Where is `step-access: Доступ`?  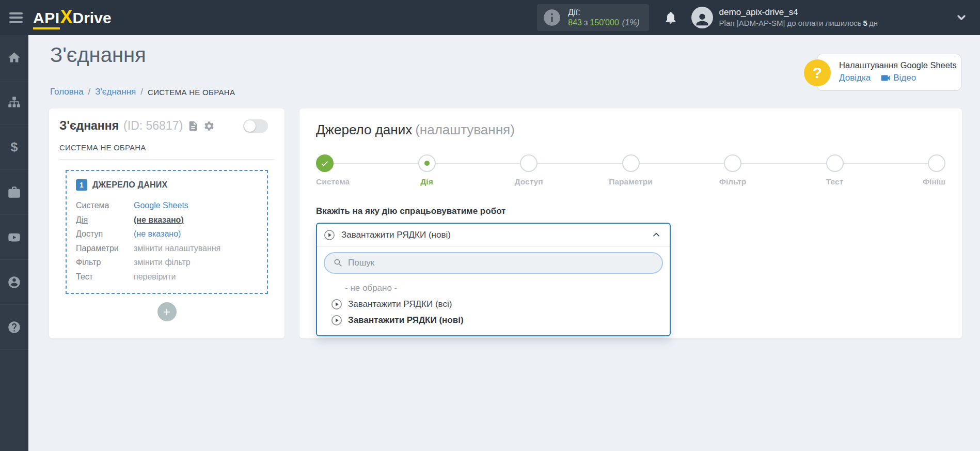
step-access: Доступ is located at coordinates (529, 163).